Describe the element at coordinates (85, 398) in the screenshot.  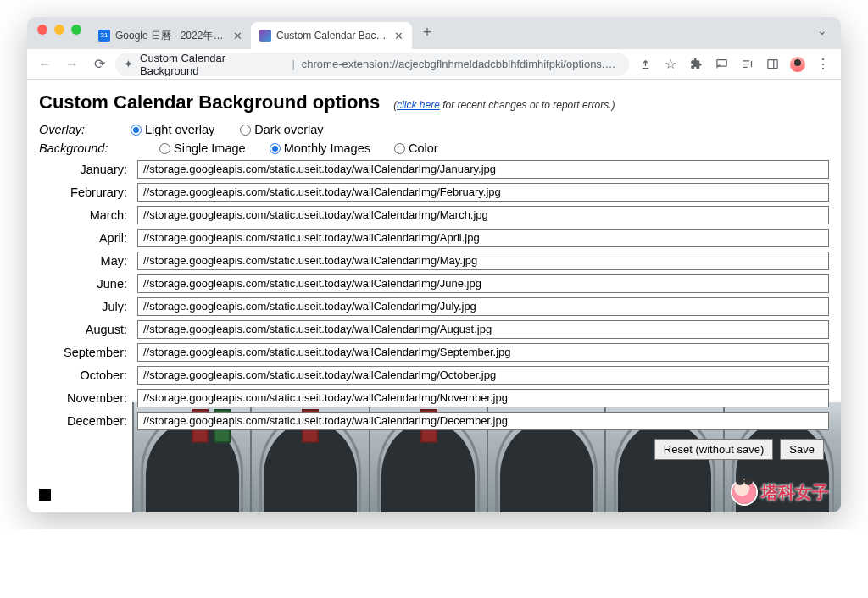
I see `month-label: November:` at that location.